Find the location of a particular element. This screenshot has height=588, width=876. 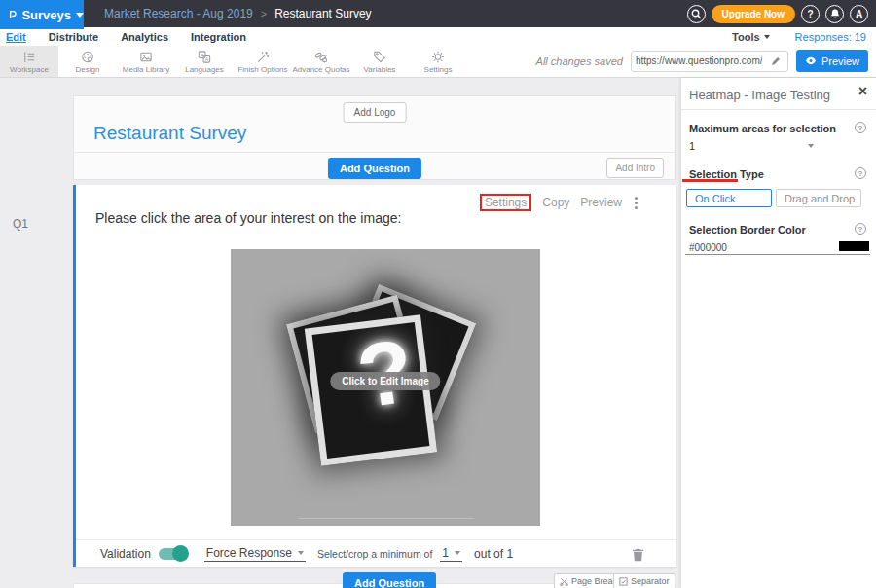

media-library-icon is located at coordinates (146, 56).